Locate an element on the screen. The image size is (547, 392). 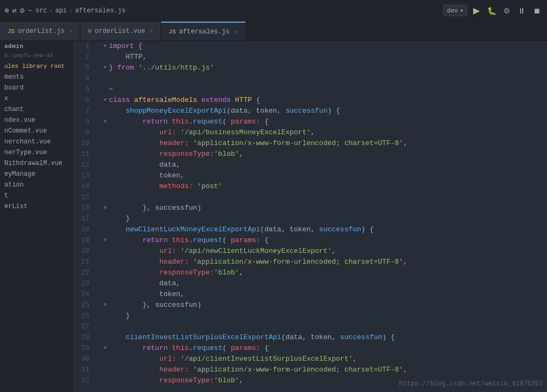
tab-label-orderlist-js: orderList.js is located at coordinates (41, 31).